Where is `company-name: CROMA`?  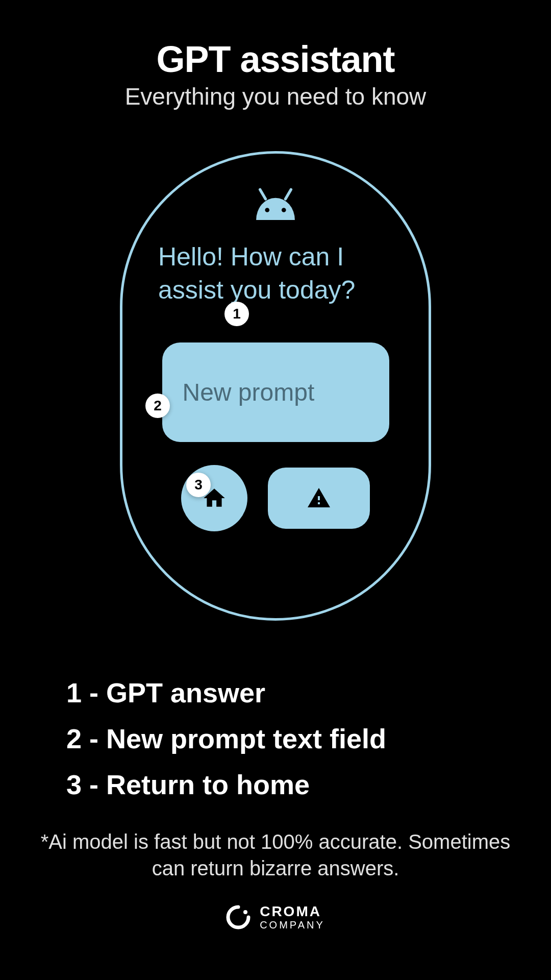 company-name: CROMA is located at coordinates (292, 912).